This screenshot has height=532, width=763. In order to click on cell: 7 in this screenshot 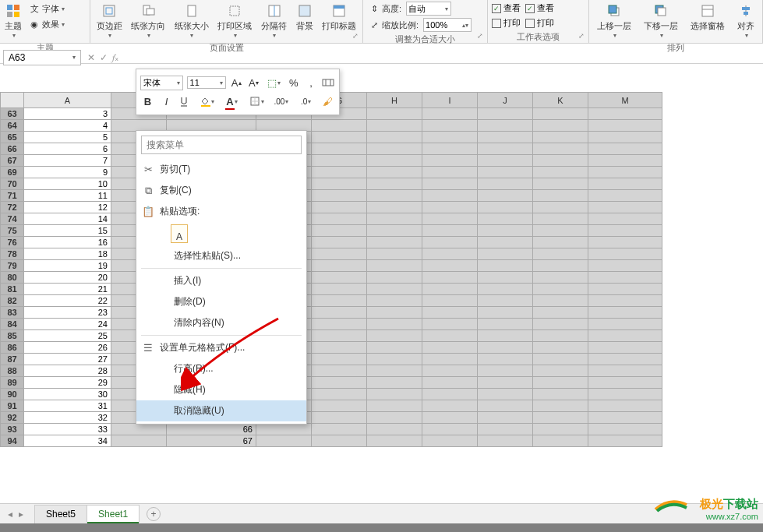, I will do `click(68, 160)`.